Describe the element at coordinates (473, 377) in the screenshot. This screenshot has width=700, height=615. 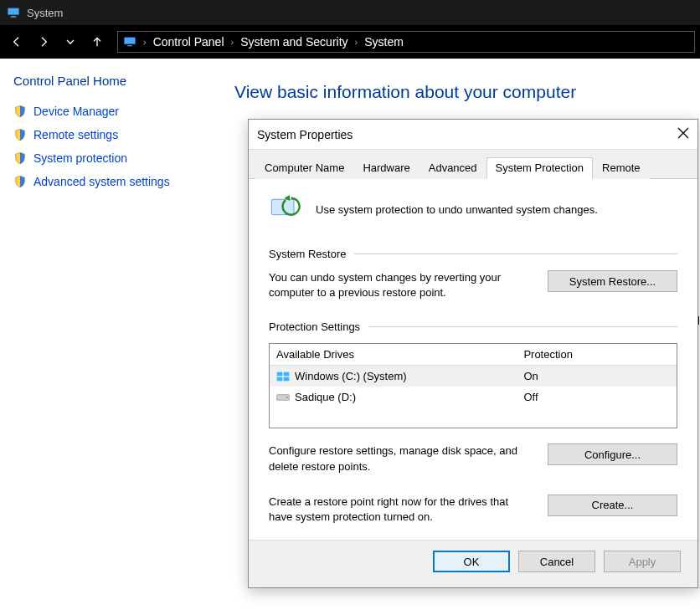
I see `table-row: Windows (C:) (System)On` at that location.